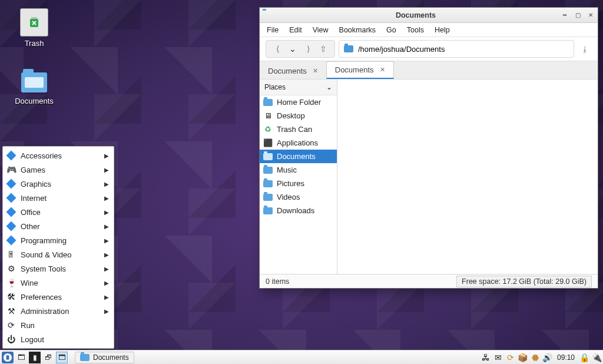 The width and height of the screenshot is (603, 364). I want to click on menu-administration: ⚒Administration▶, so click(58, 311).